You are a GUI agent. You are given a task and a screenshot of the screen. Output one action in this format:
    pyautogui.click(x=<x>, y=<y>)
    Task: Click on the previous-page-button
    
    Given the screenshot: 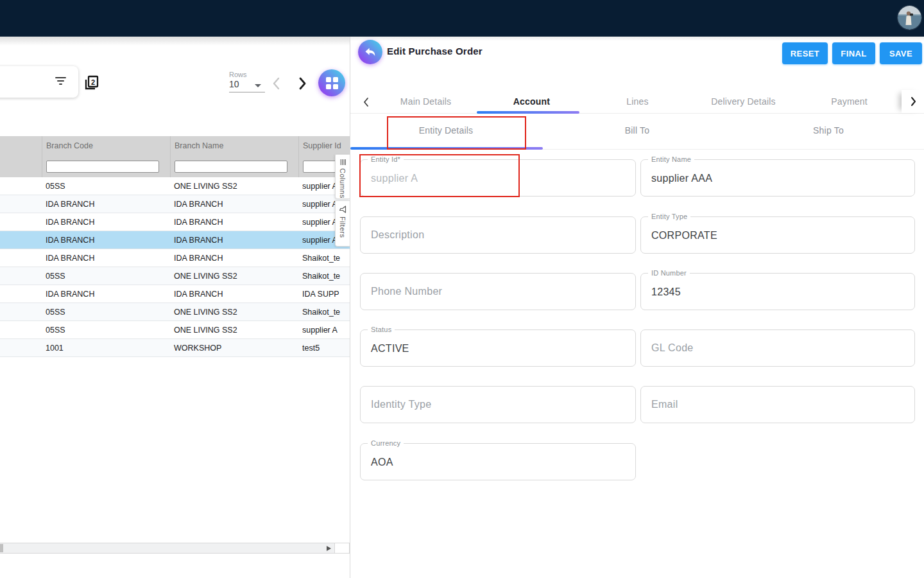 What is the action you would take?
    pyautogui.click(x=277, y=83)
    